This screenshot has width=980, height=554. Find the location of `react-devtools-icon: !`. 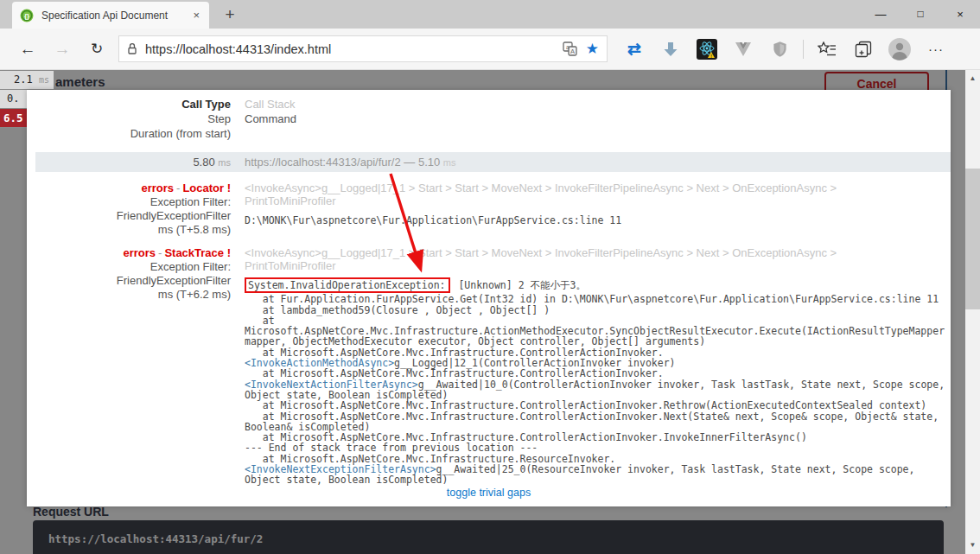

react-devtools-icon: ! is located at coordinates (707, 49).